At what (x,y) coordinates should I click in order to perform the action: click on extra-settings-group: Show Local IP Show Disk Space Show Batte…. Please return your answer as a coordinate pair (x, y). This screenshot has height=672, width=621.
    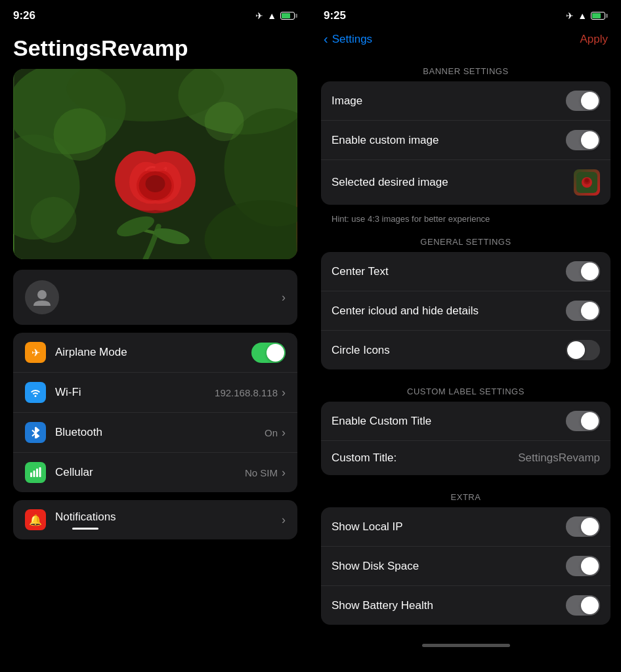
    Looking at the image, I should click on (466, 566).